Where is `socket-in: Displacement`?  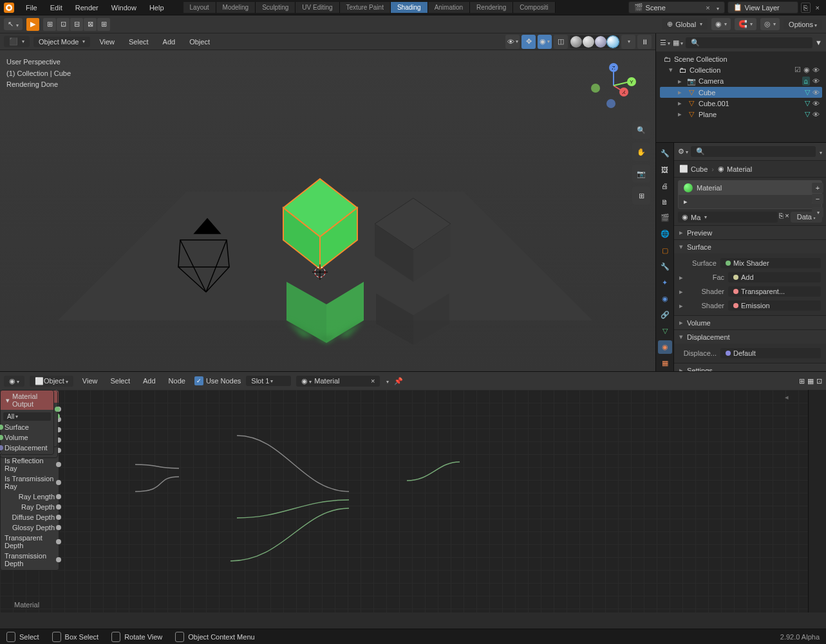 socket-in: Displacement is located at coordinates (27, 448).